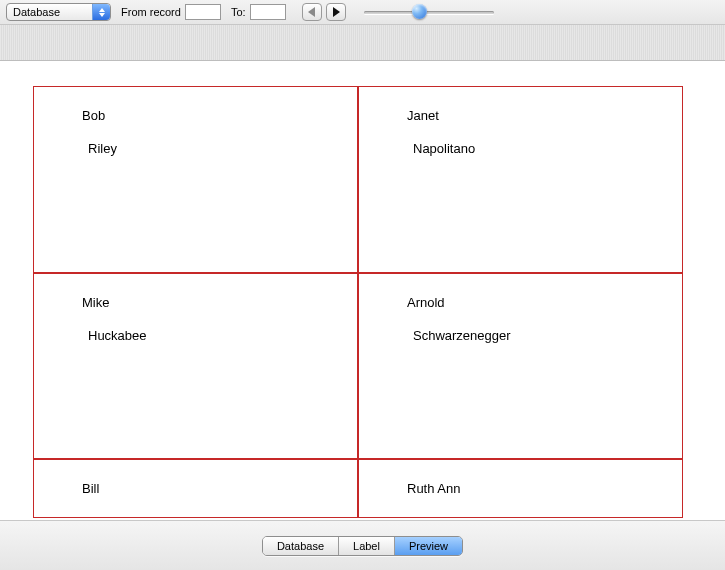  I want to click on next-record-button, so click(336, 12).